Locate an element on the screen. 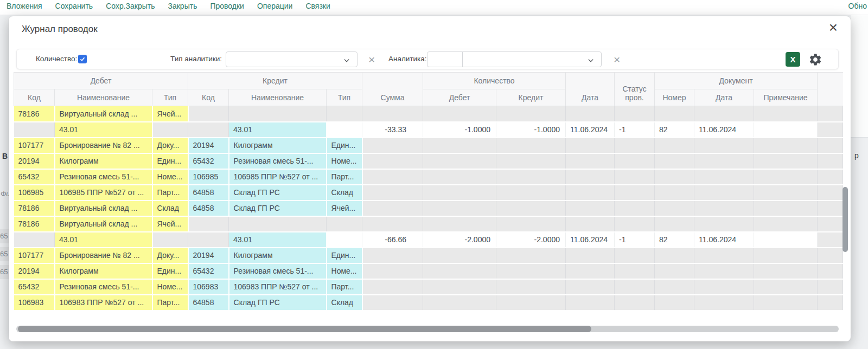  table-row: 107177Бронирование № 82 ...Доку...20194К… is located at coordinates (429, 256).